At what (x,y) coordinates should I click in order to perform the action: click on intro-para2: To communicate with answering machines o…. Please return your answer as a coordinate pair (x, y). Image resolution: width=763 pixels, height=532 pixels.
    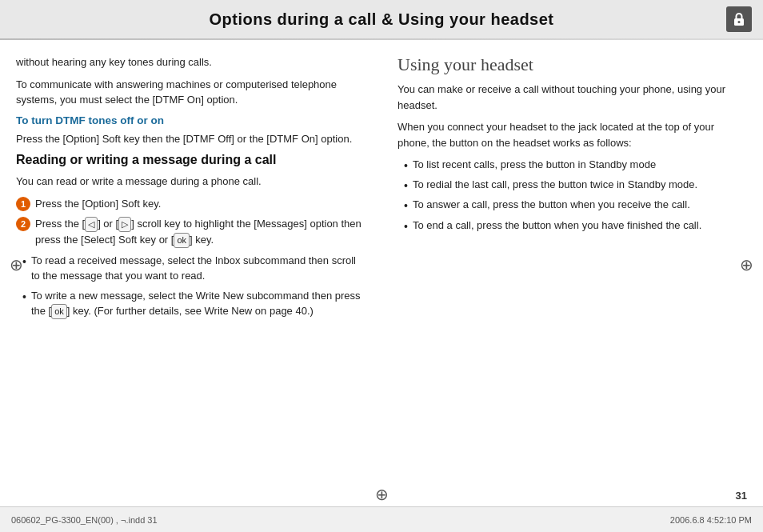
    Looking at the image, I should click on (190, 93).